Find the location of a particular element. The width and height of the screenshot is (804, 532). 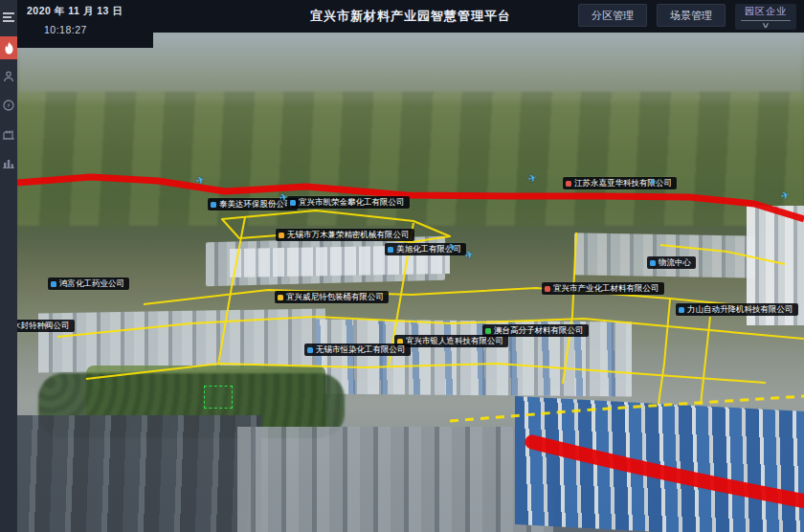

scenery-industrial-dark is located at coordinates (140, 474).